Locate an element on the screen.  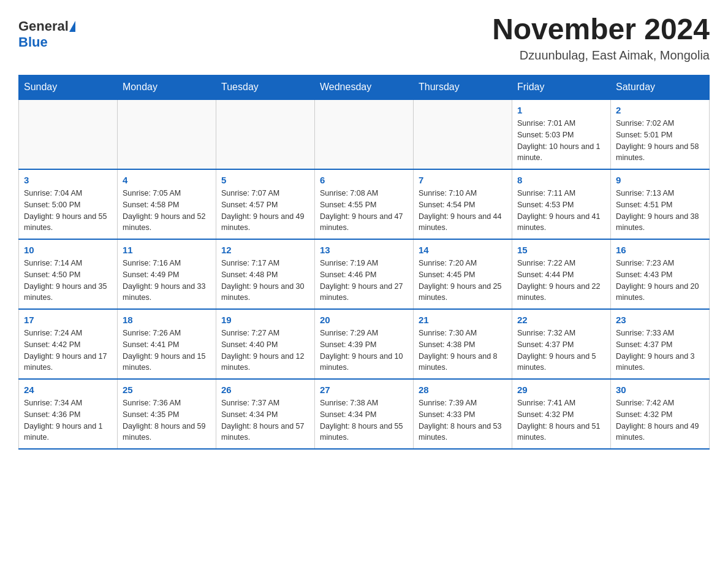
location-title: Dzuunbulag, East Aimak, Mongolia is located at coordinates (601, 55).